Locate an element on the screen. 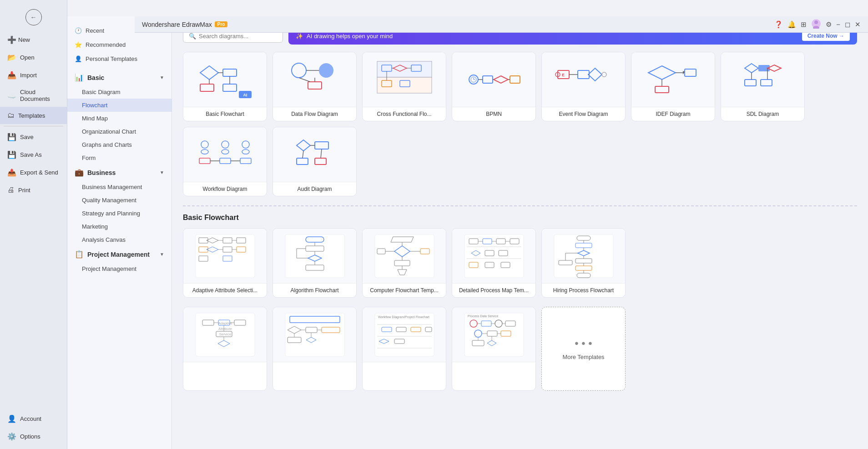 Image resolution: width=868 pixels, height=449 pixels. template-card-detailed: Detailed Process Map Tem... is located at coordinates (494, 263).